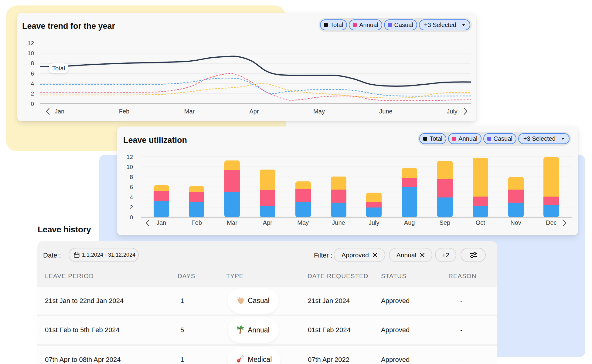 This screenshot has height=364, width=592. What do you see at coordinates (481, 223) in the screenshot?
I see `svg-text: Oct` at bounding box center [481, 223].